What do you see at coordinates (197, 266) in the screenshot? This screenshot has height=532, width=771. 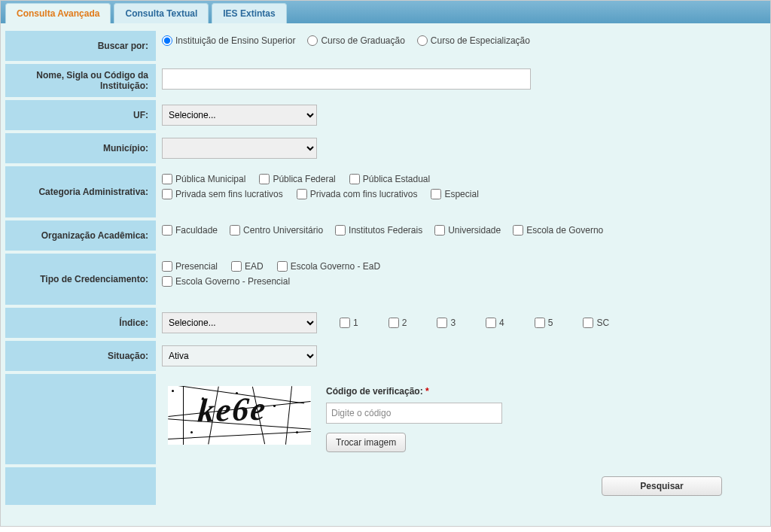 I see `chk-presencial-text: Presencial` at bounding box center [197, 266].